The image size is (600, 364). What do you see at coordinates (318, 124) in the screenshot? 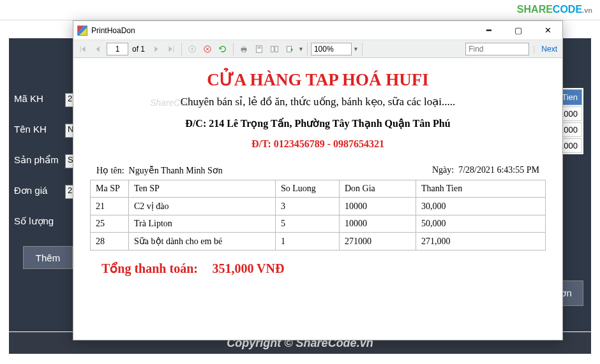
I see `report-address: Đ/C: 214 Lê Trọng Tấn, Phường Tây Thạnh …` at bounding box center [318, 124].